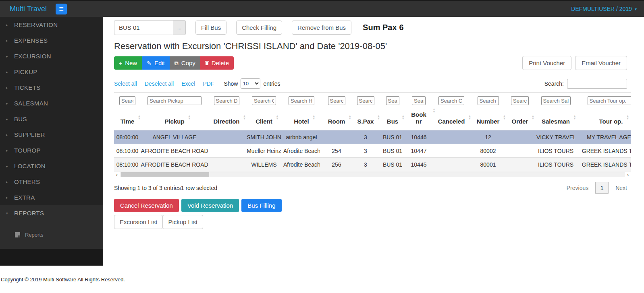 This screenshot has width=644, height=293. Describe the element at coordinates (264, 120) in the screenshot. I see `column-header-client: Client▲▼` at that location.